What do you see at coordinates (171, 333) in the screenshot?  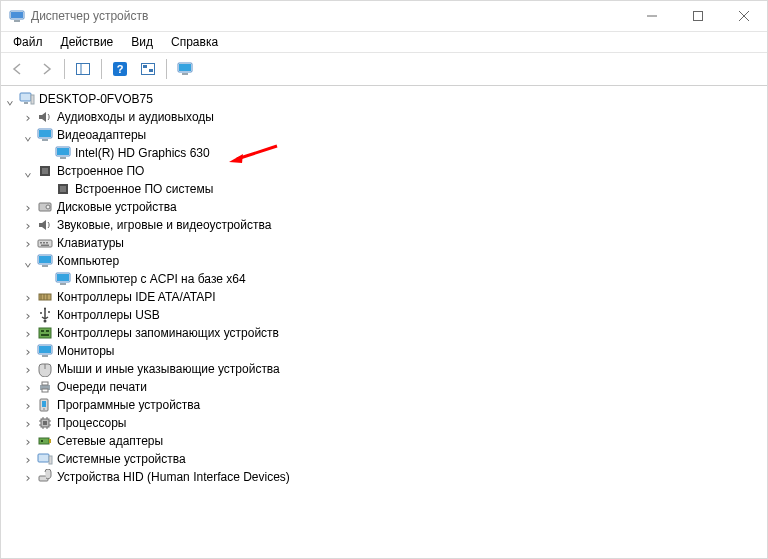 I see `node-label: Контроллеры запоминающих устройств` at bounding box center [171, 333].